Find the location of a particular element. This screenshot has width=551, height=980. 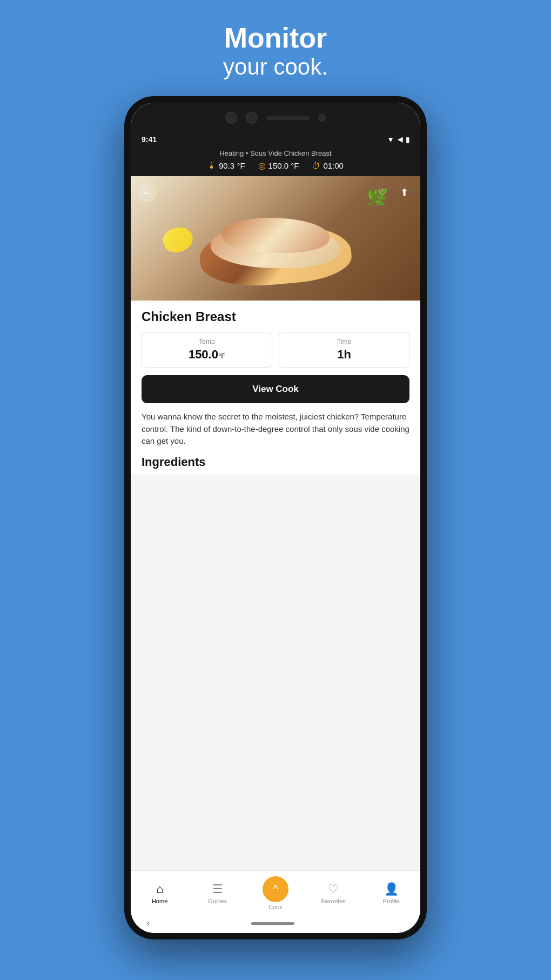

temp-label: Temp is located at coordinates (207, 342).